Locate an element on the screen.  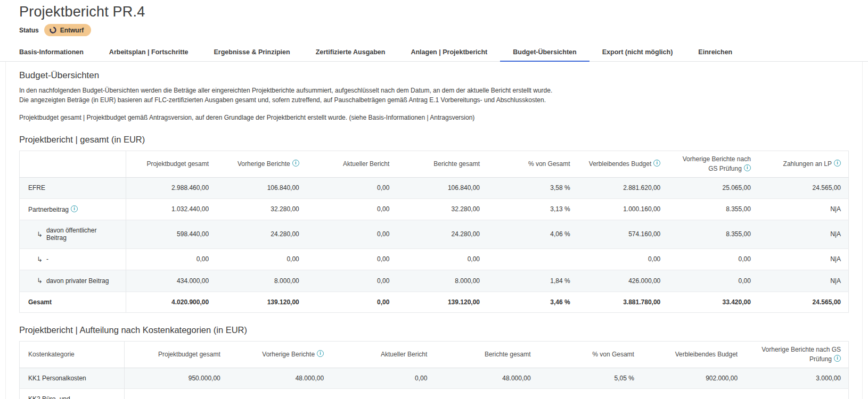
tab-basis-informationen: Basis-Informationen is located at coordinates (51, 52).